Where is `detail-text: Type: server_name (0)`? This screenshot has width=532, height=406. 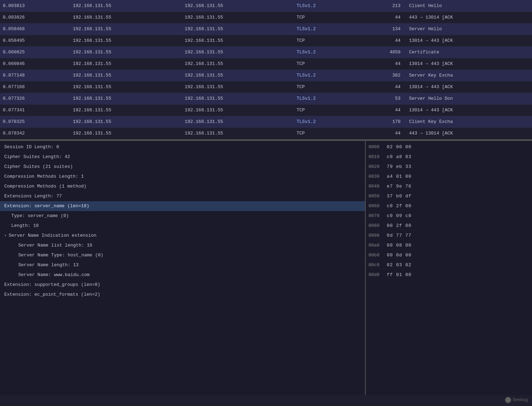 detail-text: Type: server_name (0) is located at coordinates (40, 216).